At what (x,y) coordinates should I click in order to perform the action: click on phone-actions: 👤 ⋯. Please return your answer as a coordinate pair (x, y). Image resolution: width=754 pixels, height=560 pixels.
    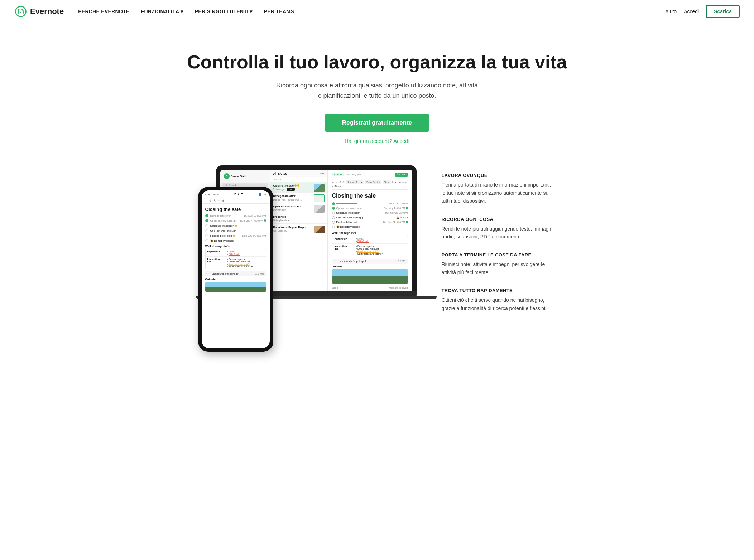
    Looking at the image, I should click on (262, 195).